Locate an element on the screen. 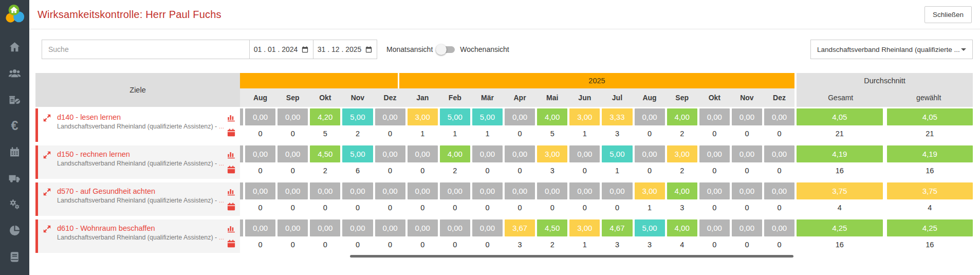  average-total-count: 4 is located at coordinates (840, 208).